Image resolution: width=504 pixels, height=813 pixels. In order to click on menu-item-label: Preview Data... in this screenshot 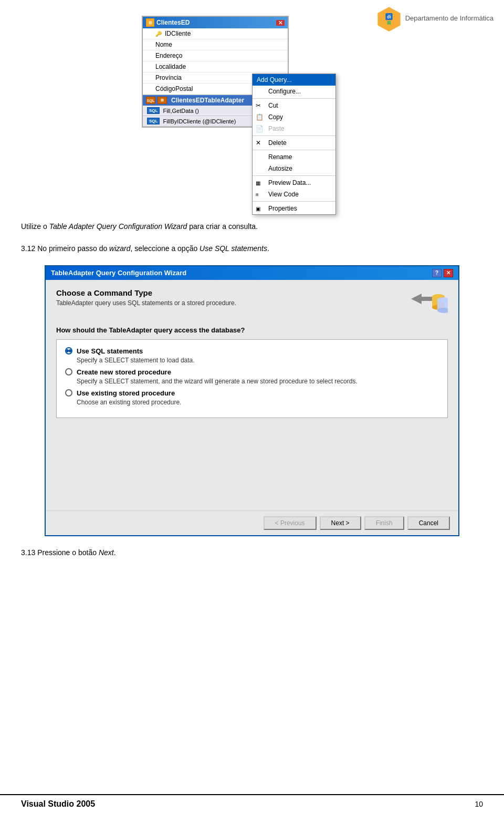, I will do `click(290, 183)`.